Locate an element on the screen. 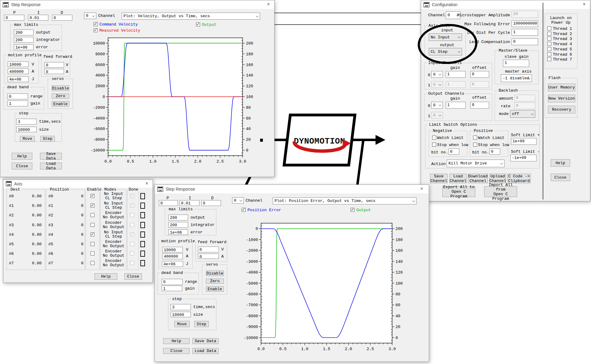  lead-comp-field: 0 is located at coordinates (525, 42).